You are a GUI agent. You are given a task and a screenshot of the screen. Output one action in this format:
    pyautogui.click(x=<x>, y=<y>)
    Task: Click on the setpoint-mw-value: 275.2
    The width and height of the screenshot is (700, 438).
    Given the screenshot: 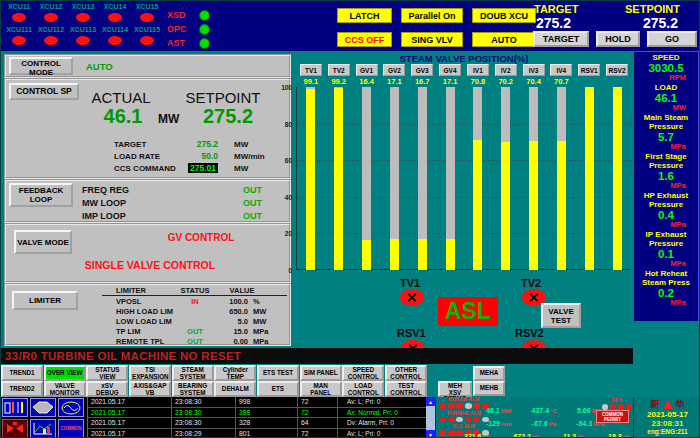 What is the action you would take?
    pyautogui.click(x=228, y=116)
    